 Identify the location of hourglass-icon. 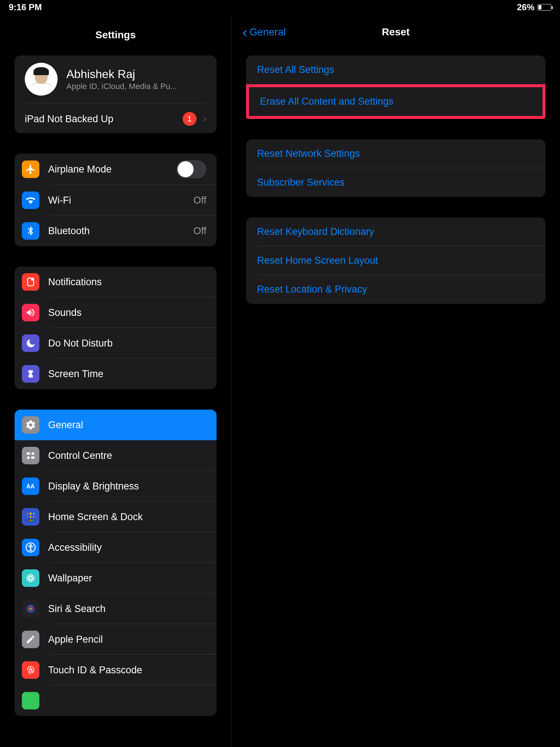
(31, 374).